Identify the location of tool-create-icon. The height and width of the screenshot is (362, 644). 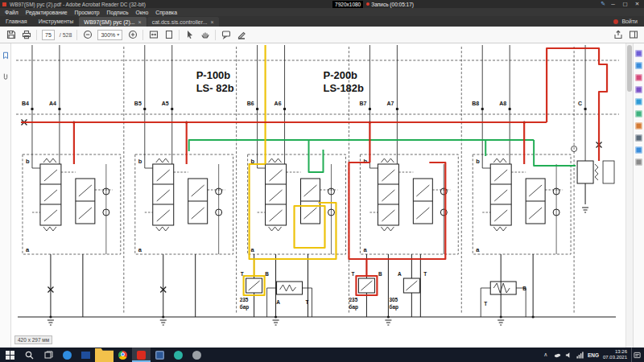
(639, 114).